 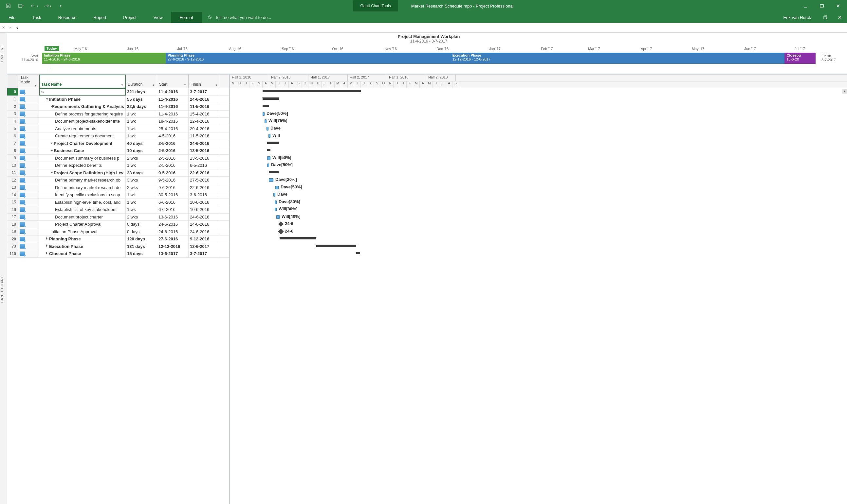 What do you see at coordinates (204, 180) in the screenshot?
I see `finish-cell: 27-5-2016` at bounding box center [204, 180].